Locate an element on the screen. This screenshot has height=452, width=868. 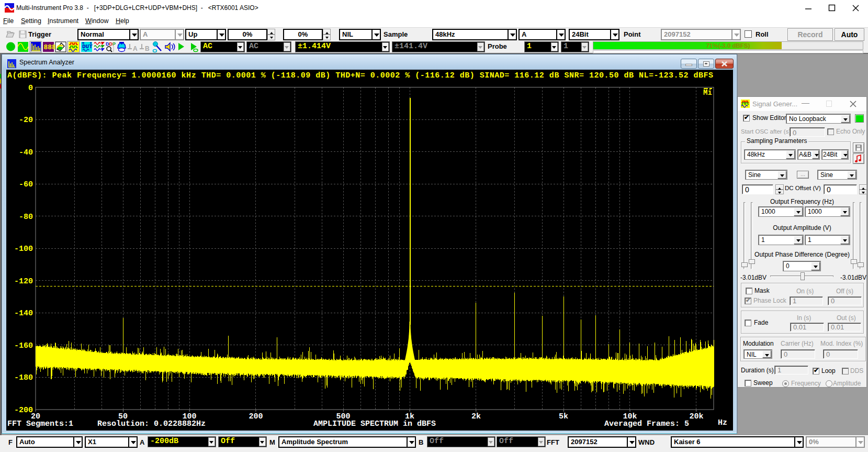
svg-text: Mi is located at coordinates (707, 93).